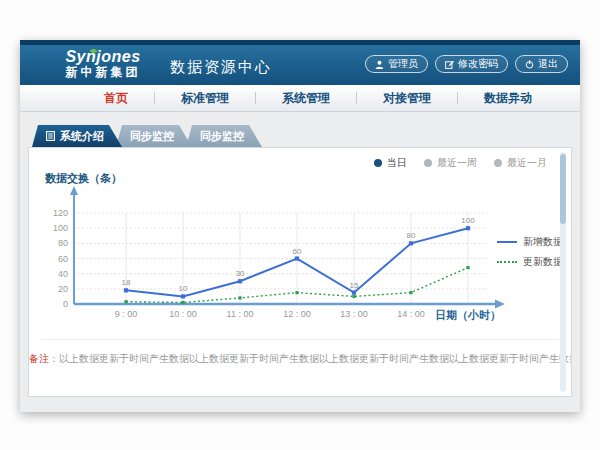  I want to click on page-title: 数据资源中心, so click(221, 68).